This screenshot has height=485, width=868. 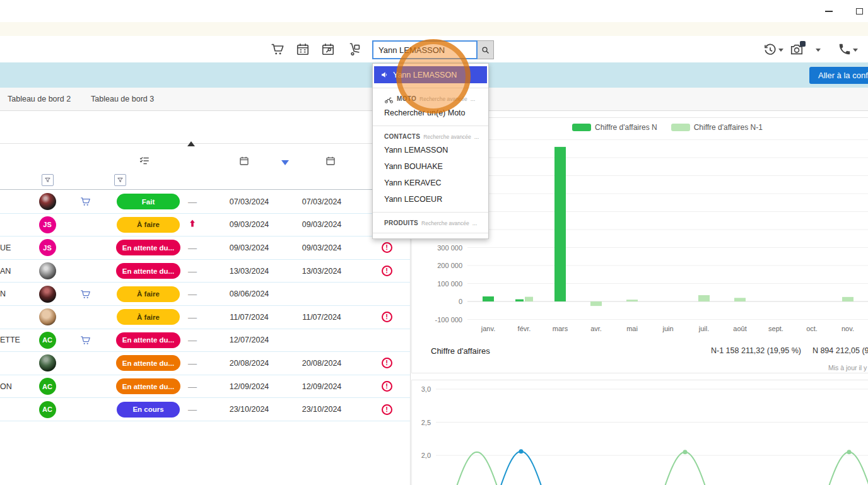 I want to click on end-date-cell: 07/03/2024, so click(x=322, y=202).